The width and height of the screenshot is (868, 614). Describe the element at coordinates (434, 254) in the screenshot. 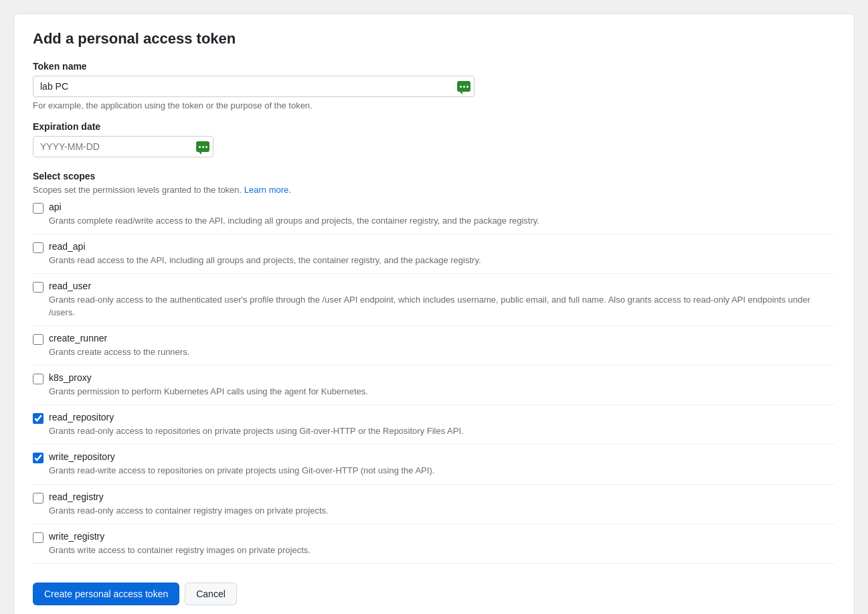

I see `scope-item: read_apiGrants read access to the API, i…` at that location.